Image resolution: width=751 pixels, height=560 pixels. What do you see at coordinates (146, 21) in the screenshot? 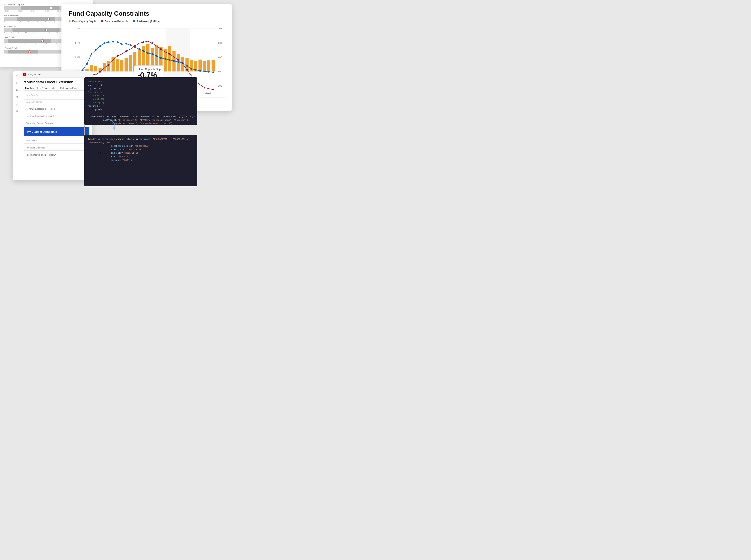
I see `legend-item-assets: Total Assets ($ Million)` at bounding box center [146, 21].